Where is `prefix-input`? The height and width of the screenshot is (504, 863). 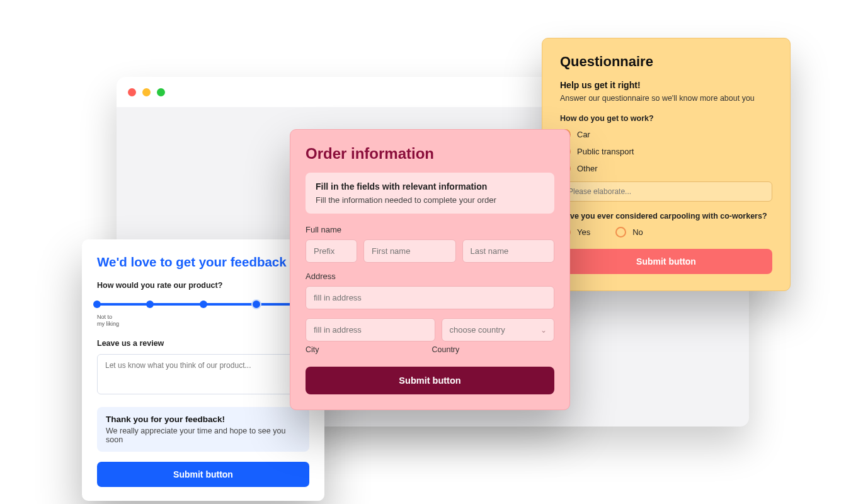
prefix-input is located at coordinates (331, 251).